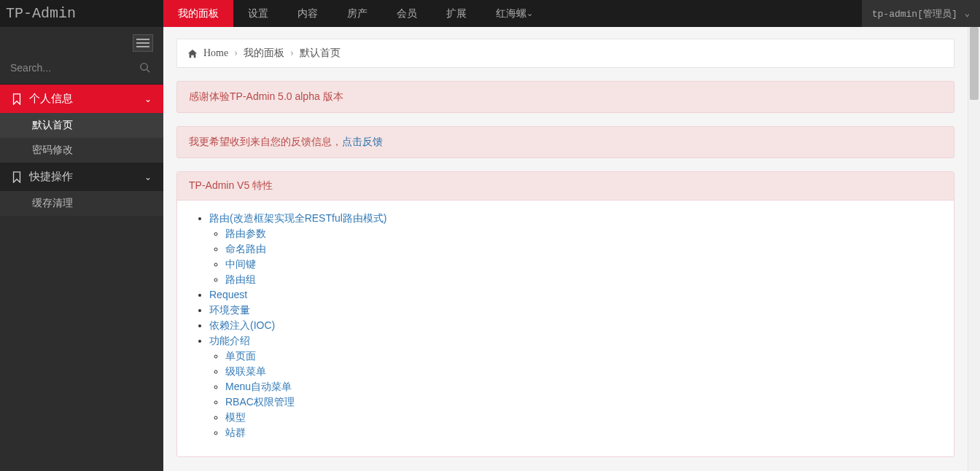 The image size is (980, 471). I want to click on alert-banner: 我更希望收到来自您的反馈信息，点击反馈, so click(566, 142).